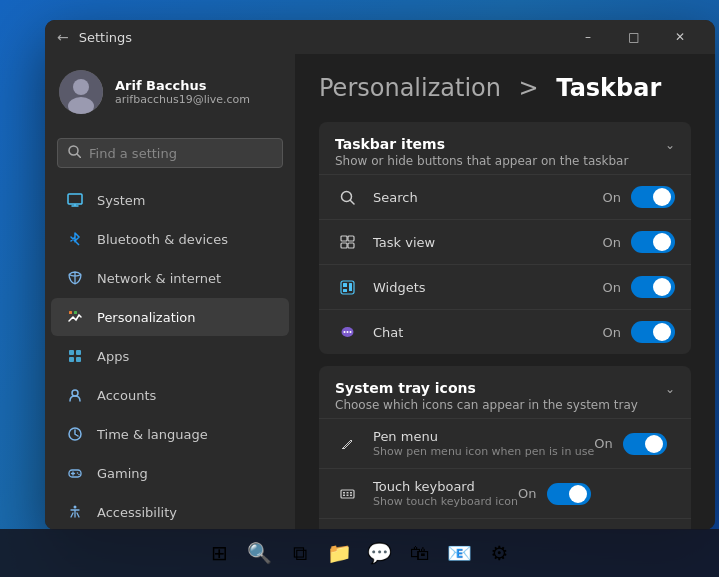  I want to click on setting-icon-widgets, so click(347, 287).